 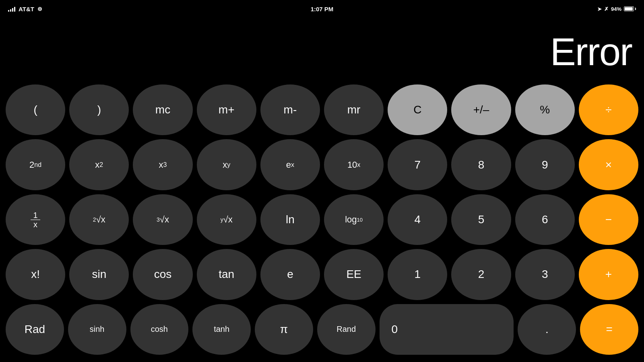 I want to click on xpowy-label: xy, so click(x=226, y=165).